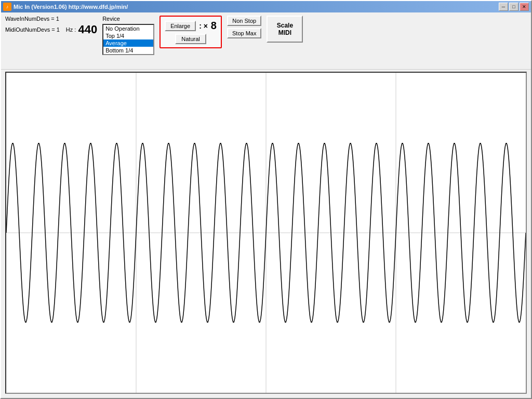 The width and height of the screenshot is (532, 399). What do you see at coordinates (128, 50) in the screenshot?
I see `listbox-item-bottom14: Bottom 1/4` at bounding box center [128, 50].